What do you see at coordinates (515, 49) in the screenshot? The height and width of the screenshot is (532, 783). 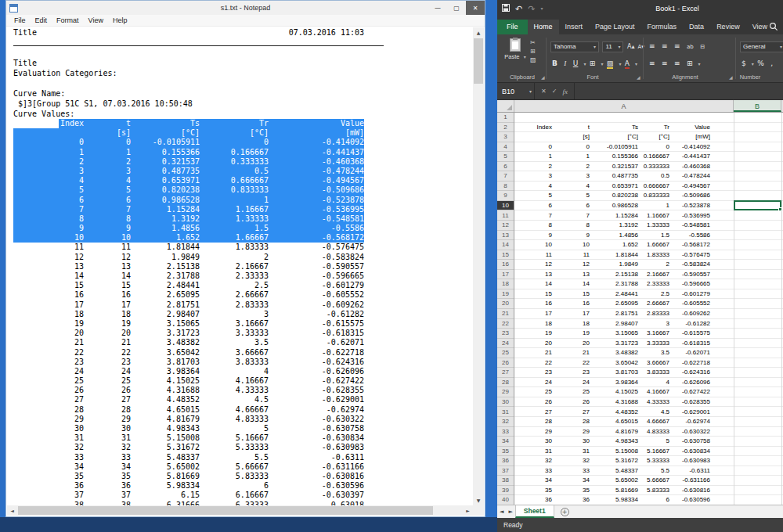 I see `paste-button: Paste ▾` at bounding box center [515, 49].